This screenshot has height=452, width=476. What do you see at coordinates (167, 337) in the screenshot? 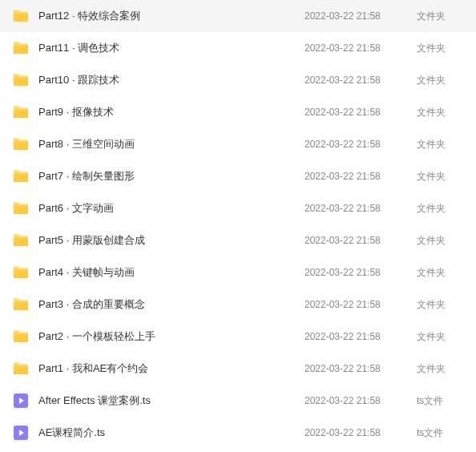
I see `file-name: Part2 · 一个模板轻松上手` at bounding box center [167, 337].